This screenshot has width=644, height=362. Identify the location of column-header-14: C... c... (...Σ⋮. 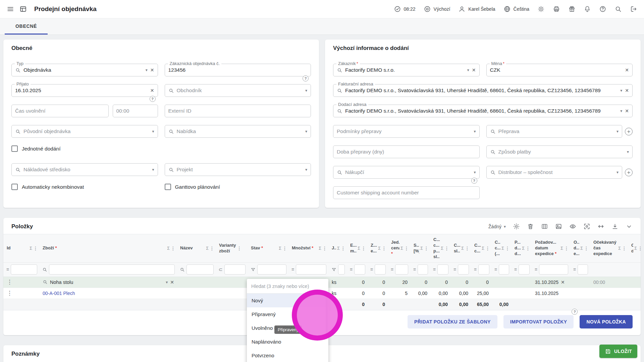
(501, 248).